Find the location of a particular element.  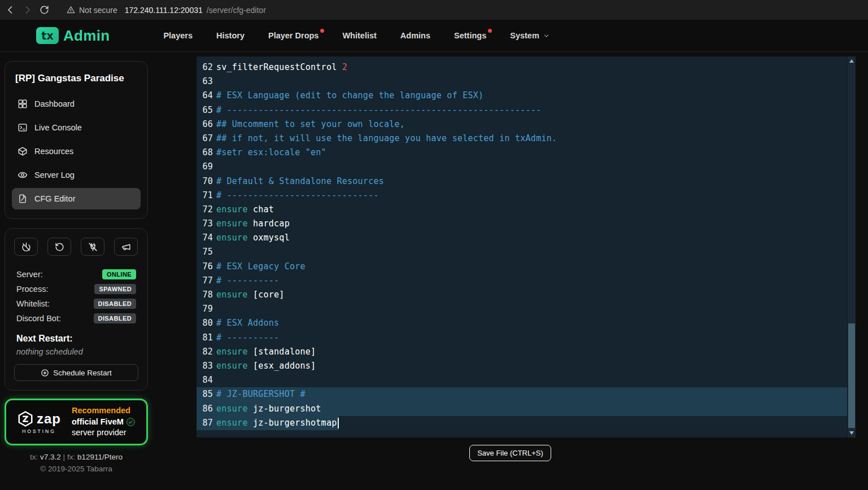

code-line-67: 67## if not, it will use the language yo… is located at coordinates (526, 139).